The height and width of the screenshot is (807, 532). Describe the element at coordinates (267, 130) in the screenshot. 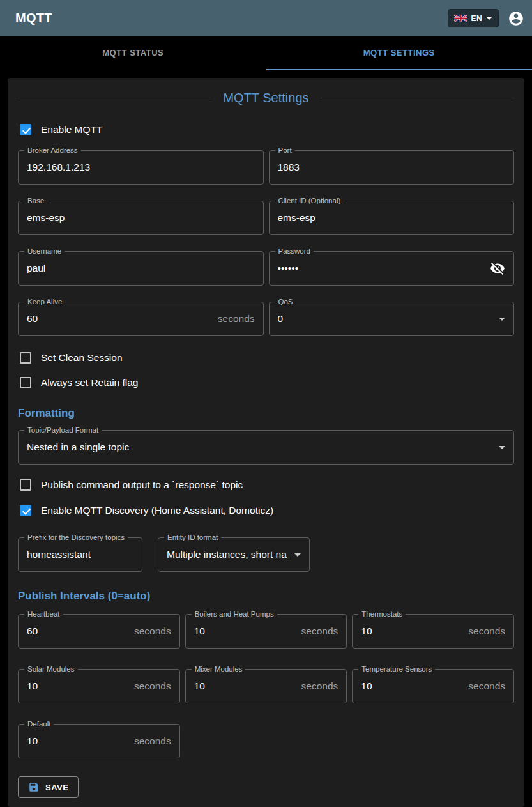

I see `enable-mqtt-checkbox: Enable MQTT` at that location.